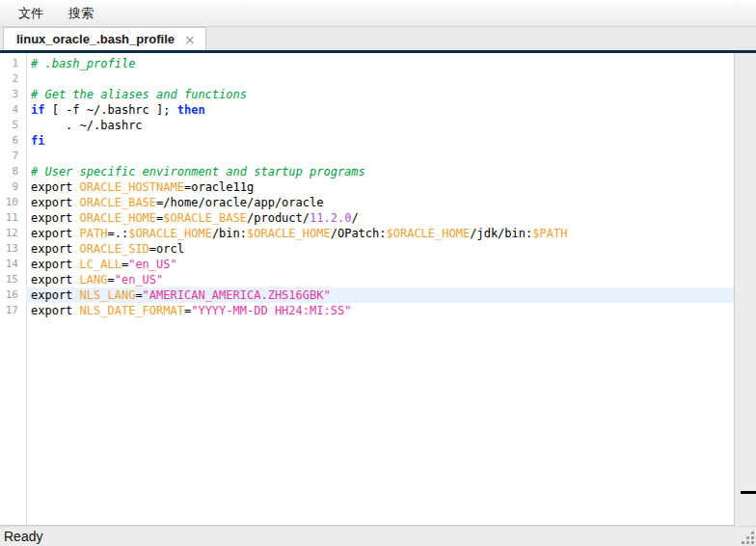 This screenshot has width=756, height=546. What do you see at coordinates (31, 14) in the screenshot?
I see `menu-item-file: 文件` at bounding box center [31, 14].